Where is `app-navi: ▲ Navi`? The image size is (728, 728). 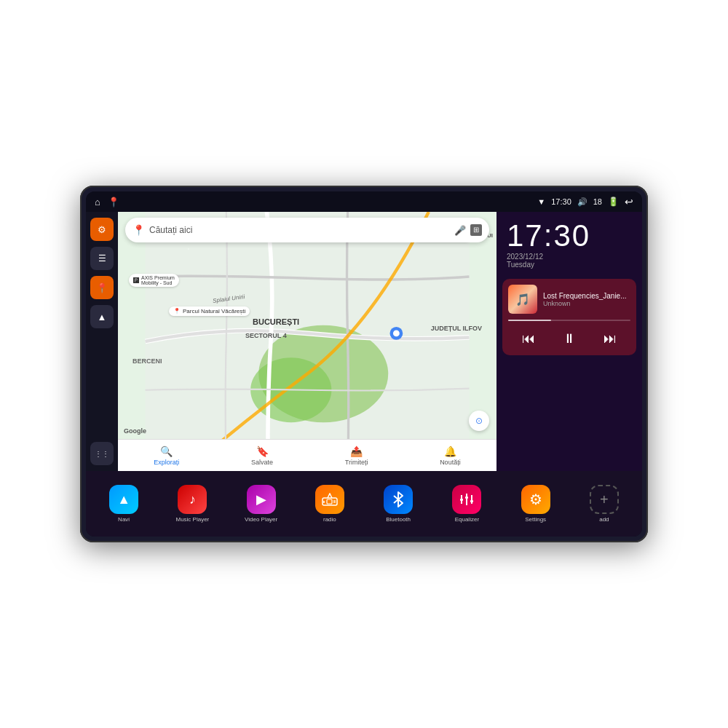
app-navi: ▲ Navi is located at coordinates (124, 504).